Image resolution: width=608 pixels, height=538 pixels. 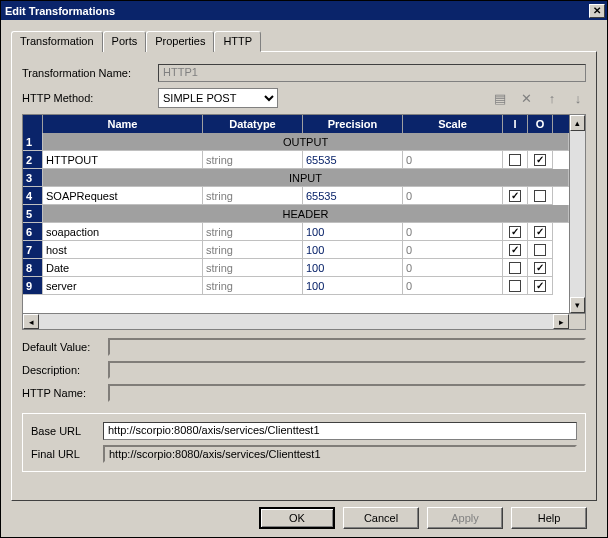 What do you see at coordinates (578, 214) in the screenshot?
I see `scroll-track` at bounding box center [578, 214].